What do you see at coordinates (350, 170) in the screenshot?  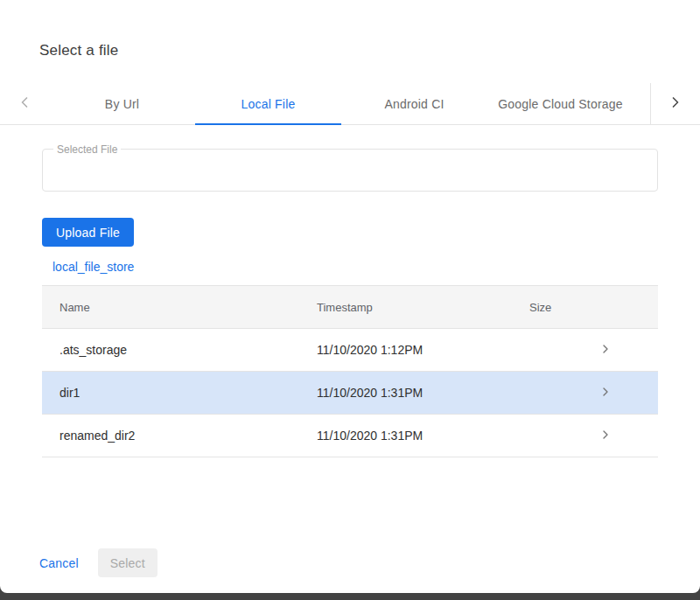 I see `selected-file-field: Selected File` at bounding box center [350, 170].